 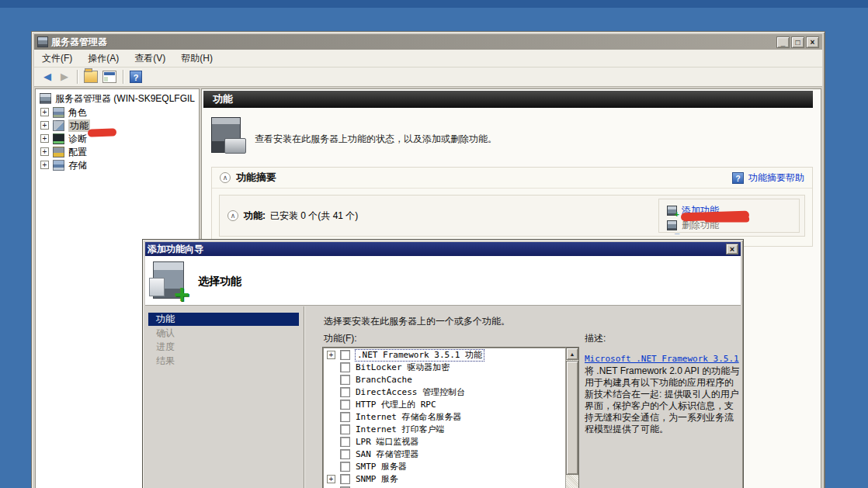 What do you see at coordinates (224, 334) in the screenshot?
I see `step-confirmation: 确认` at bounding box center [224, 334].